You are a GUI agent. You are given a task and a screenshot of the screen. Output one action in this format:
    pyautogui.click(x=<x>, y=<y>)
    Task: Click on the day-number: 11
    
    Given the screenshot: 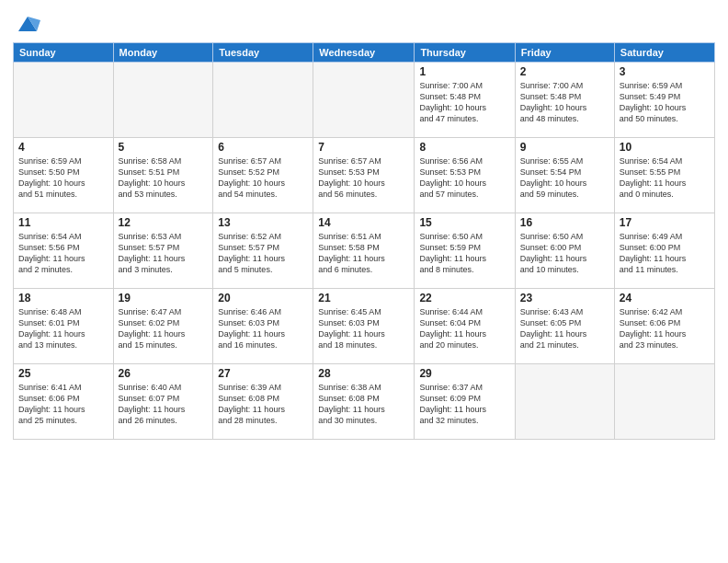 What is the action you would take?
    pyautogui.click(x=63, y=223)
    